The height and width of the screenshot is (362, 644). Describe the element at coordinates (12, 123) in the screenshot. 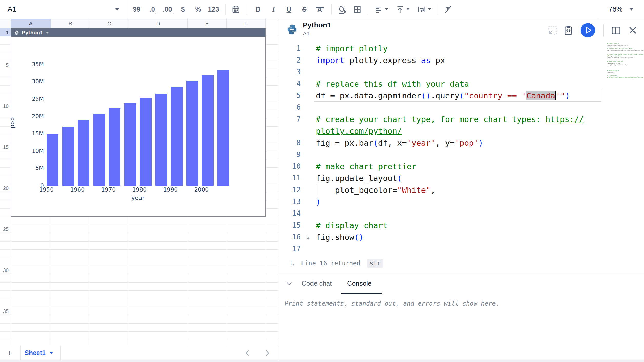

I see `chart-y-axis-title: pop` at that location.